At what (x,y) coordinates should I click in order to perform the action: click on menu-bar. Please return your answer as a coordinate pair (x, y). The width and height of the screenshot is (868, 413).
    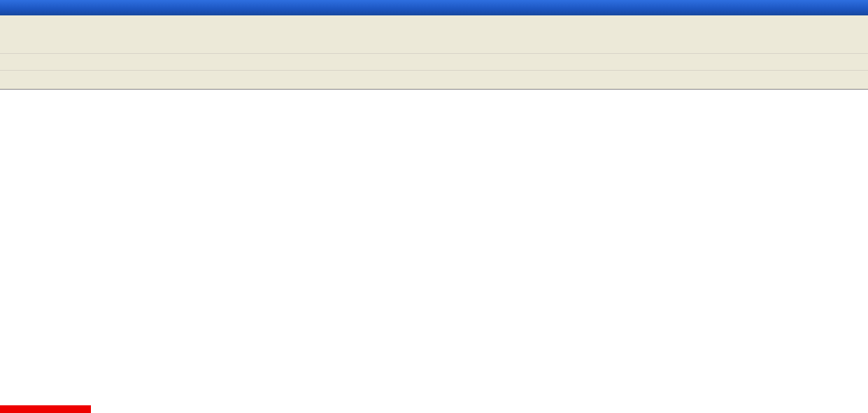
    Looking at the image, I should click on (434, 24).